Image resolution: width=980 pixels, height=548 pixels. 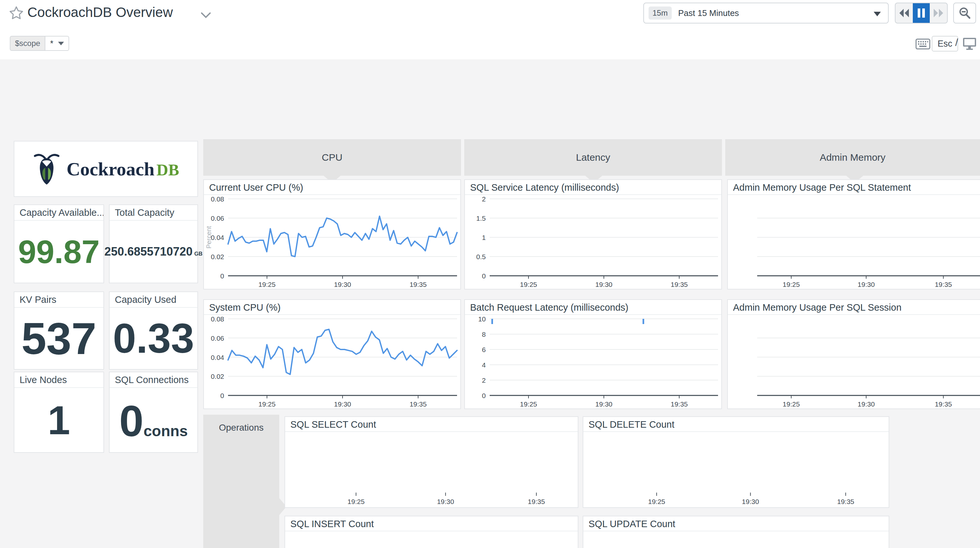 What do you see at coordinates (46, 169) in the screenshot?
I see `cockroach-bug-icon` at bounding box center [46, 169].